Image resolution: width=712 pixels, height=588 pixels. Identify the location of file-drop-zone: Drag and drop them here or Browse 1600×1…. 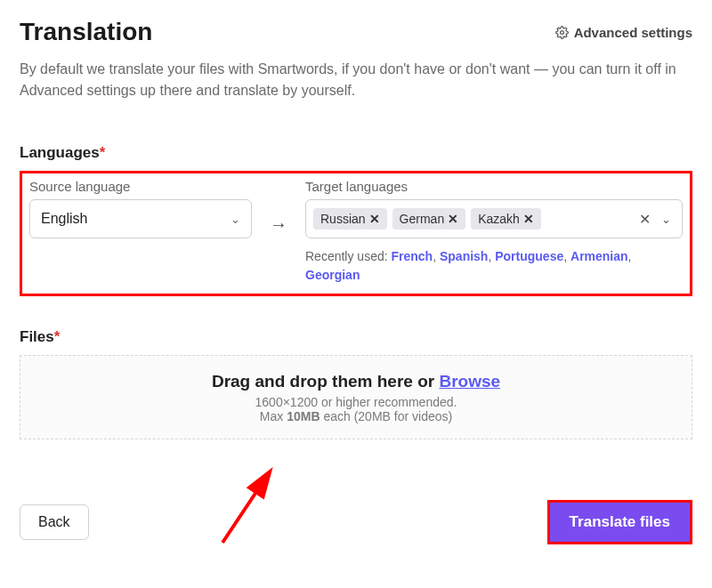
(356, 397).